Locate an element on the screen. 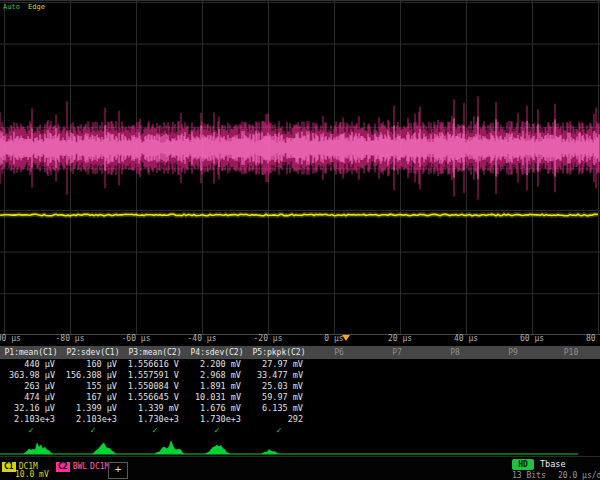  stat-value: 10.031 mV is located at coordinates (217, 398).